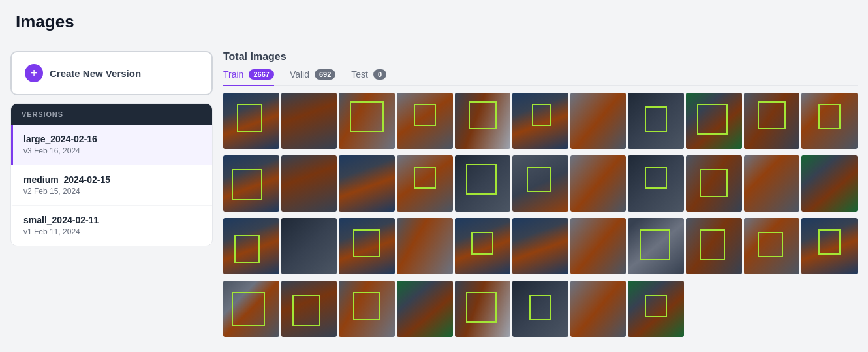 The width and height of the screenshot is (868, 352). Describe the element at coordinates (325, 74) in the screenshot. I see `tab-valid-badge: 692` at that location.